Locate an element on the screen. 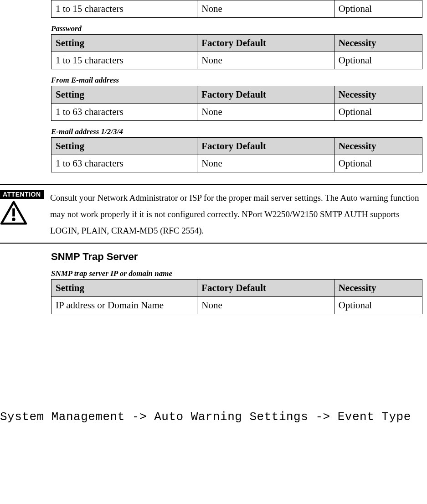  attention-badge: ATTENTION is located at coordinates (22, 194).